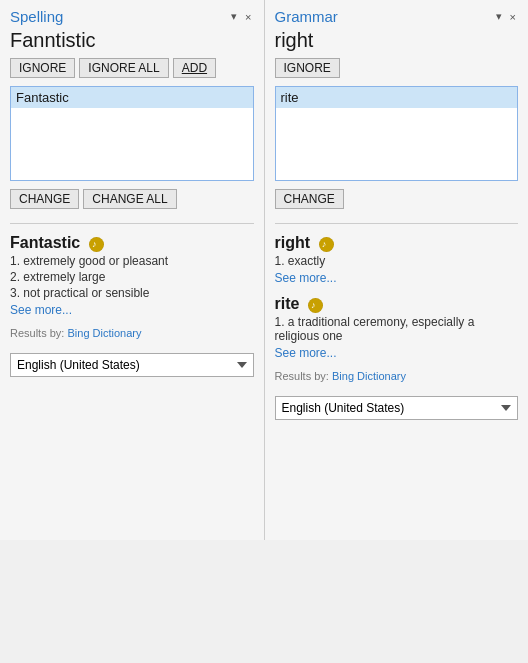  Describe the element at coordinates (41, 310) in the screenshot. I see `spelling-see-more: See more...` at that location.